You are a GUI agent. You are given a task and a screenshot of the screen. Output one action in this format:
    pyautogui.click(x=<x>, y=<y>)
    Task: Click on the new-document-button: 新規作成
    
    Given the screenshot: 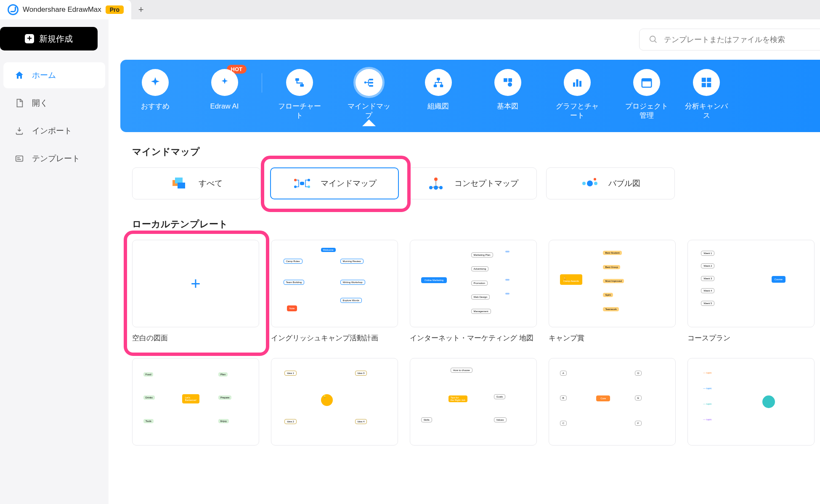 What is the action you would take?
    pyautogui.click(x=49, y=39)
    